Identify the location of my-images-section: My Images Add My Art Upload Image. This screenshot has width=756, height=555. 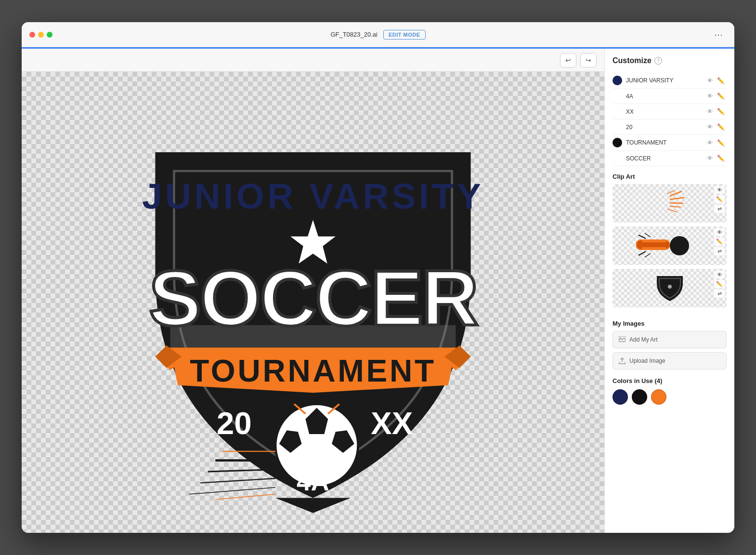
(669, 343).